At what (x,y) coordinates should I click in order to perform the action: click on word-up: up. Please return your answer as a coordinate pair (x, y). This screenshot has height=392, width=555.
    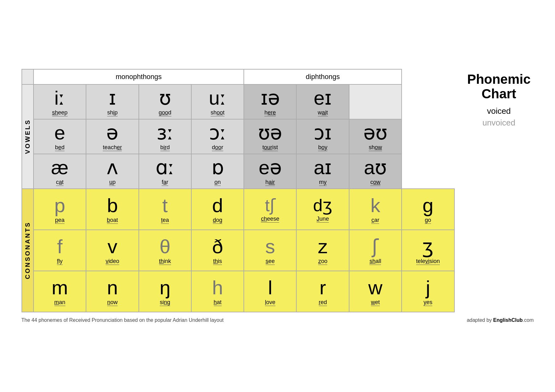
    Looking at the image, I should click on (112, 182).